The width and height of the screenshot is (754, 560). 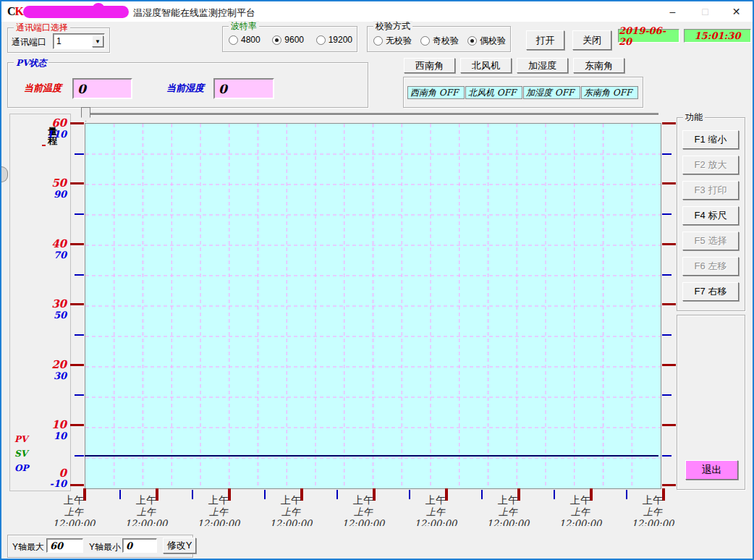 What do you see at coordinates (288, 40) in the screenshot?
I see `baud-option-9600: 9600` at bounding box center [288, 40].